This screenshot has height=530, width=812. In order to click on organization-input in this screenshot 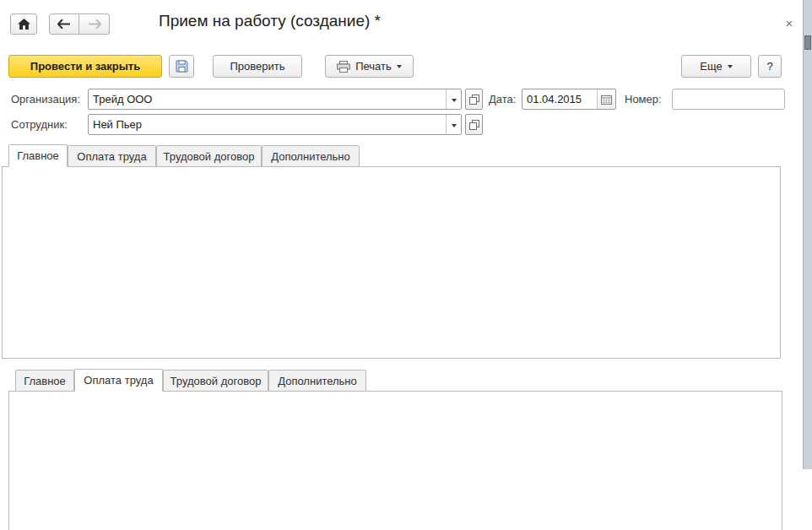, I will do `click(267, 100)`.